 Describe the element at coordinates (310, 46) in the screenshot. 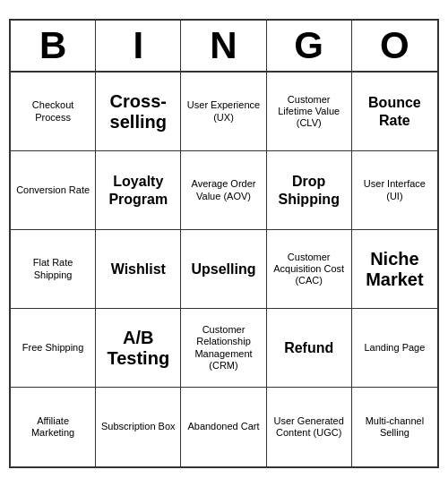

I see `header-letter: G` at that location.